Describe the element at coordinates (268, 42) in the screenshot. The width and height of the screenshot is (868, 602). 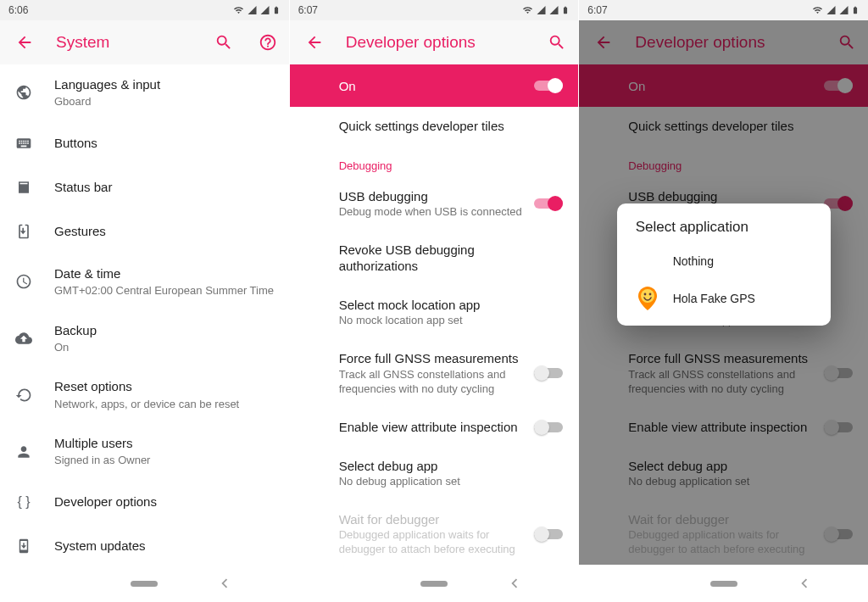
I see `help-button` at that location.